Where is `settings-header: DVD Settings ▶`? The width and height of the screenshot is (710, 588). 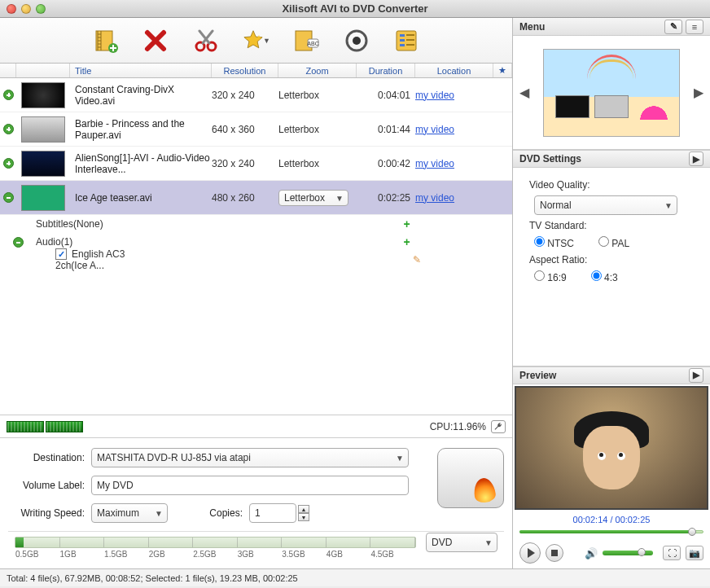
settings-header: DVD Settings ▶ is located at coordinates (611, 159).